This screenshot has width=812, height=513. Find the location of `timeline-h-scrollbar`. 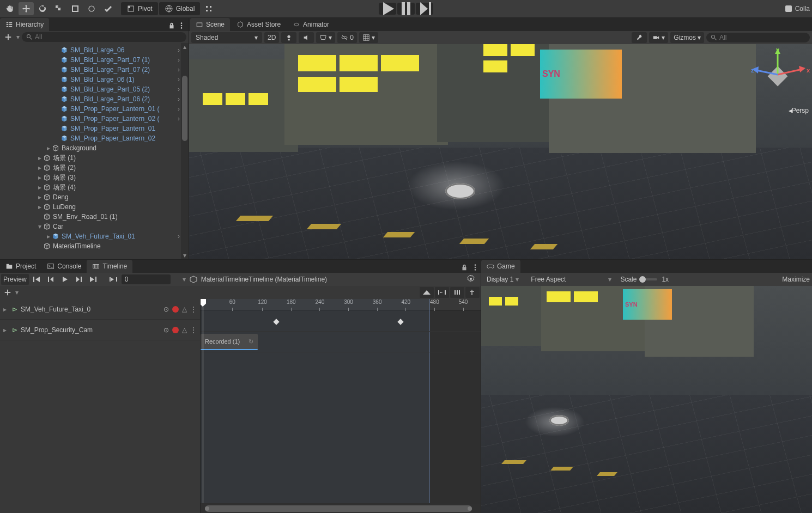

timeline-h-scrollbar is located at coordinates (341, 509).